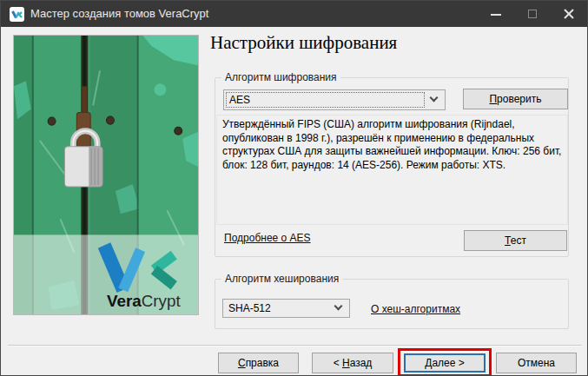 Image resolution: width=588 pixels, height=376 pixels. Describe the element at coordinates (287, 308) in the screenshot. I see `hash-algorithm-select: SHA-512` at that location.